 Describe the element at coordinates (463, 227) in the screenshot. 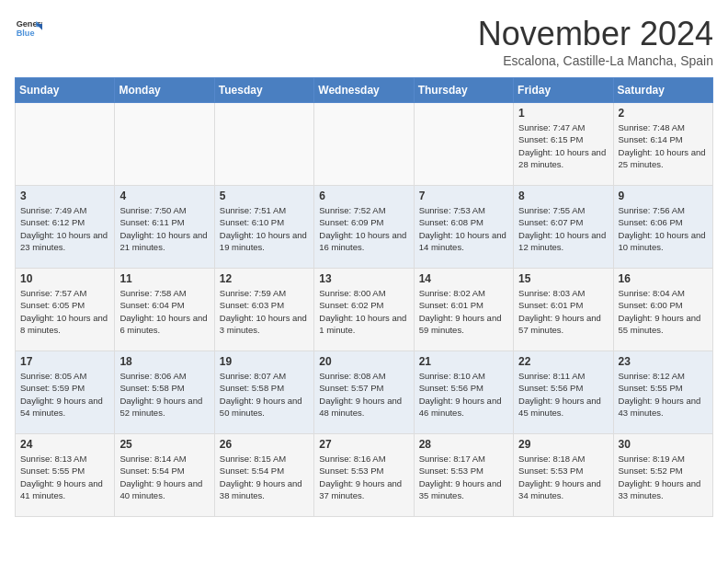

I see `calendar-cell: 7Sunrise: 7:53 AM Sunset: 6:08 PM Daylig…` at that location.